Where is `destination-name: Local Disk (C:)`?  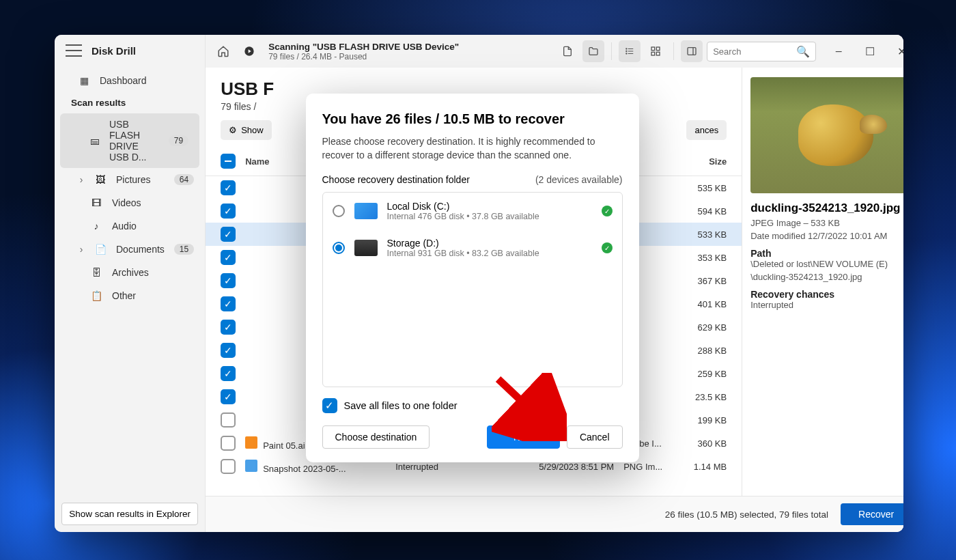
destination-name: Local Disk (C:) is located at coordinates (490, 206).